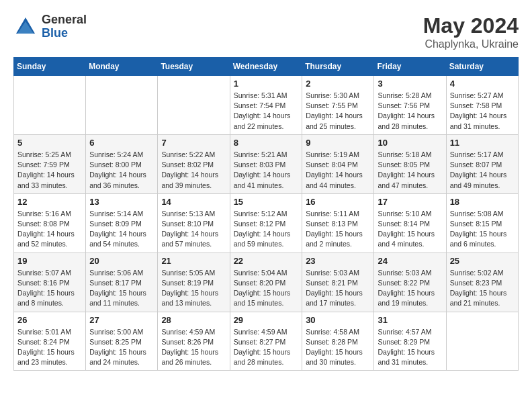  Describe the element at coordinates (482, 289) in the screenshot. I see `day-info: Sunrise: 5:02 AMSunset: 8:23 PMDaylight:…` at that location.